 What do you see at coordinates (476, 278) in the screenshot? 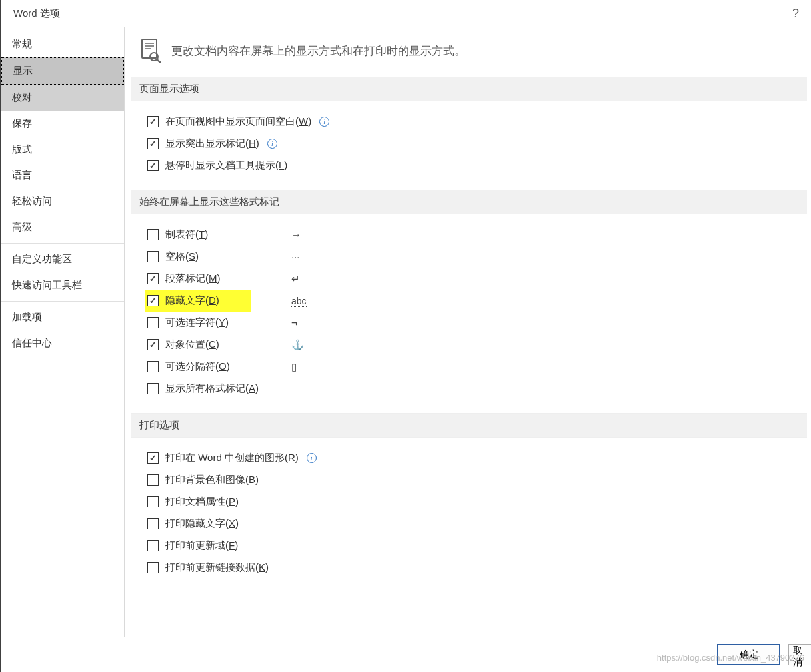
I see `option-row-paragraph: 段落标记(M)↵` at bounding box center [476, 278].